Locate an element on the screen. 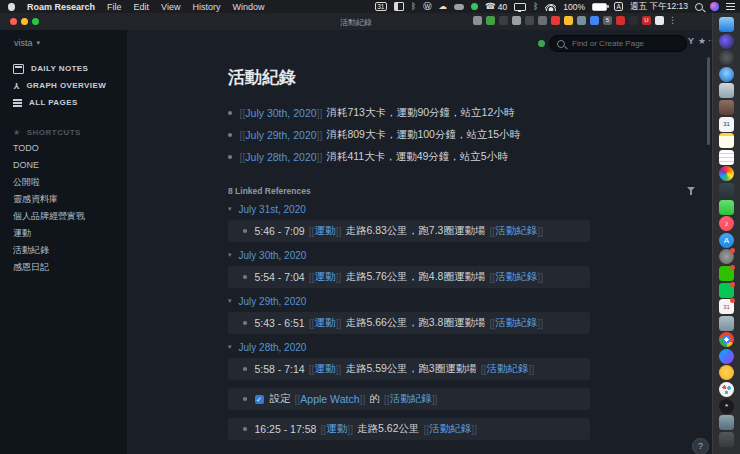 The width and height of the screenshot is (740, 454). messages-icon is located at coordinates (726, 208).